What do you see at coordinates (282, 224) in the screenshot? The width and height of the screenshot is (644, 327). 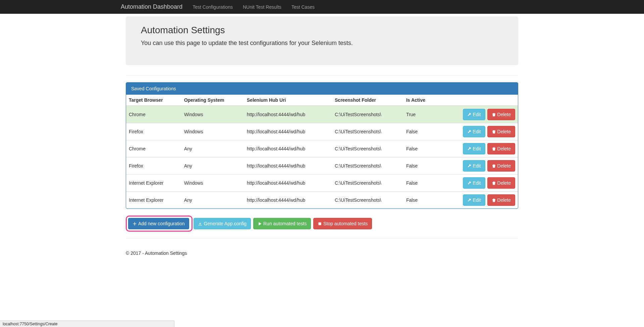 I see `run-tests-button: Run automated tests` at bounding box center [282, 224].